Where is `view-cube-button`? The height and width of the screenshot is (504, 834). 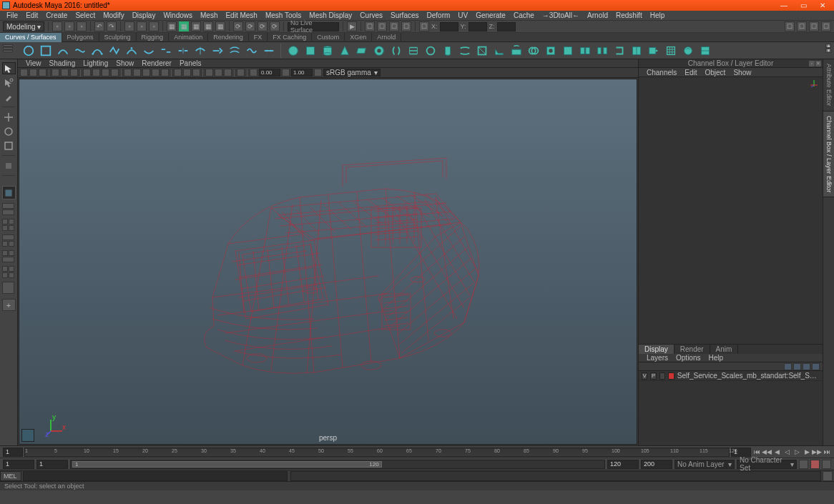 view-cube-button is located at coordinates (9, 193).